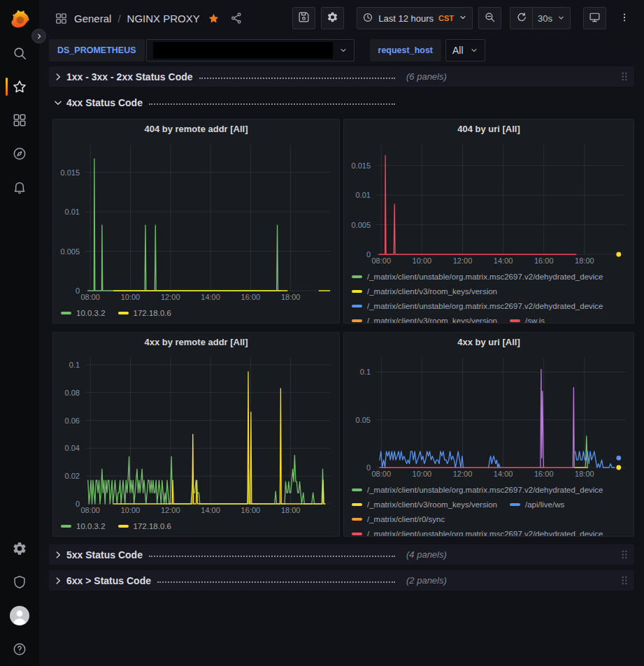 The image size is (644, 666). What do you see at coordinates (96, 50) in the screenshot?
I see `variable-label-ds-prometheus: DS_PROMETHEUS` at bounding box center [96, 50].